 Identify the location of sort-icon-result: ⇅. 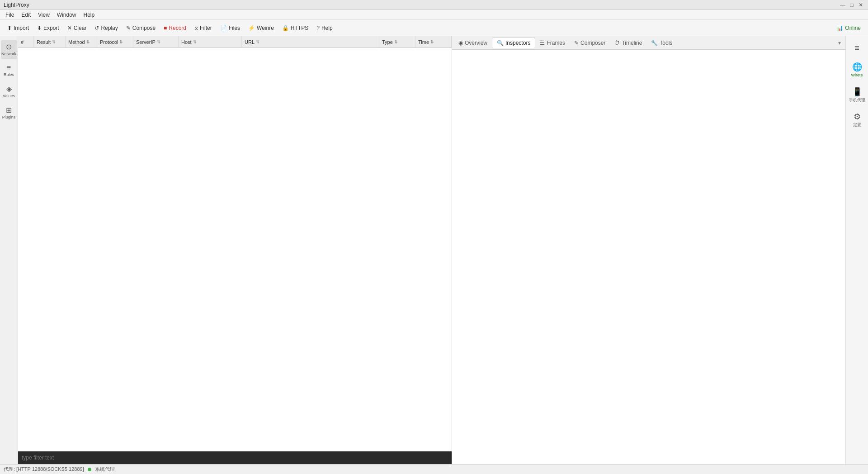
(54, 42).